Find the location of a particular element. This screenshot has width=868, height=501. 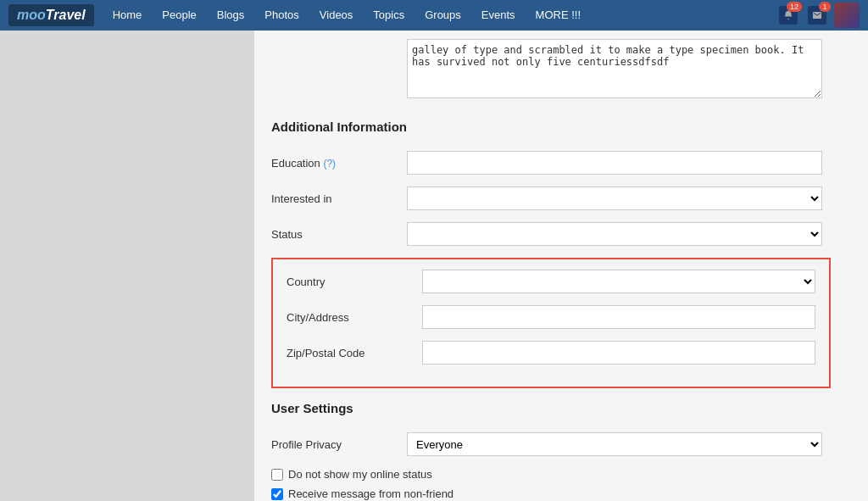

city-row: City/Address is located at coordinates (551, 317).